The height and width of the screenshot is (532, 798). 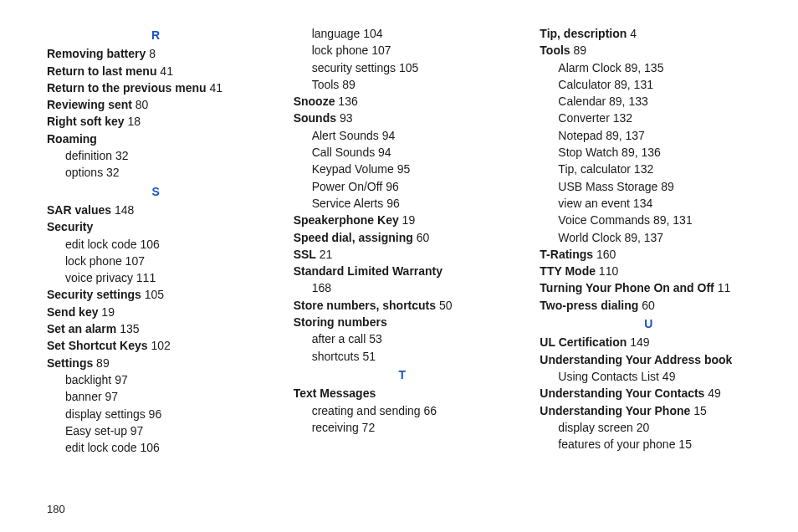 What do you see at coordinates (403, 254) in the screenshot?
I see `index-entry: SSL 21` at bounding box center [403, 254].